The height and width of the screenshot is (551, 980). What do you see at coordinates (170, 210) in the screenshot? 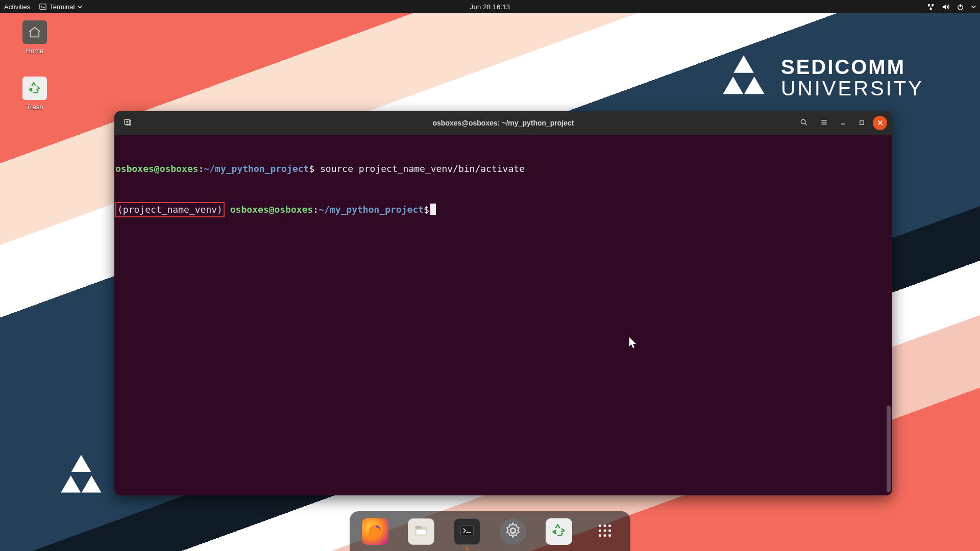
I see `venv-indicator: (project_name_venv)` at bounding box center [170, 210].